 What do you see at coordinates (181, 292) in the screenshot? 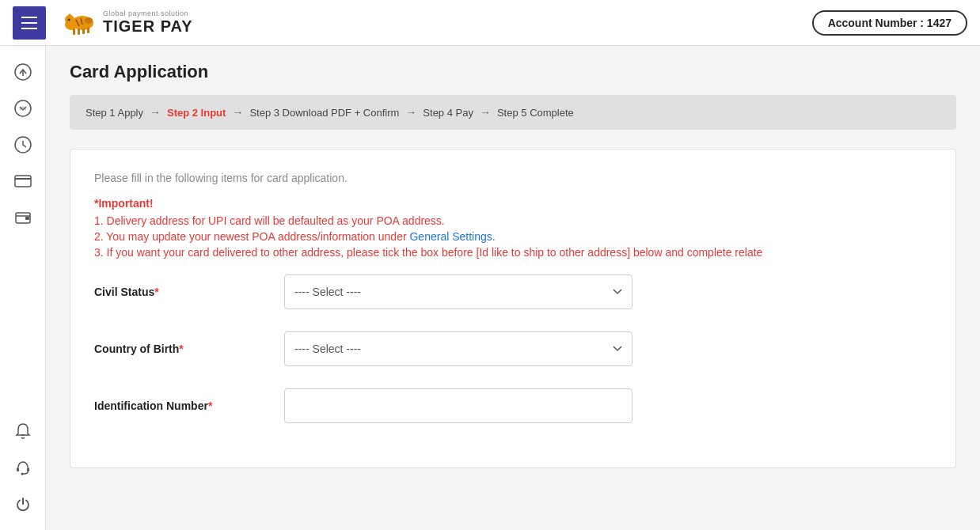
I see `civil-status-label: Civil Status*` at bounding box center [181, 292].